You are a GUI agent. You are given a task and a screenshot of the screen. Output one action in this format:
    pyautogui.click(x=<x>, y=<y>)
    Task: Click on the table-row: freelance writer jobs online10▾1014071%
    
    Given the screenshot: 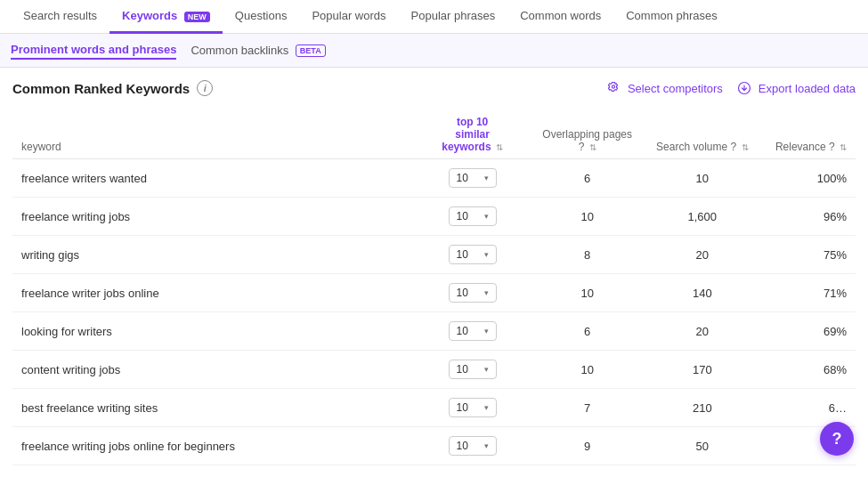 What is the action you would take?
    pyautogui.click(x=434, y=294)
    